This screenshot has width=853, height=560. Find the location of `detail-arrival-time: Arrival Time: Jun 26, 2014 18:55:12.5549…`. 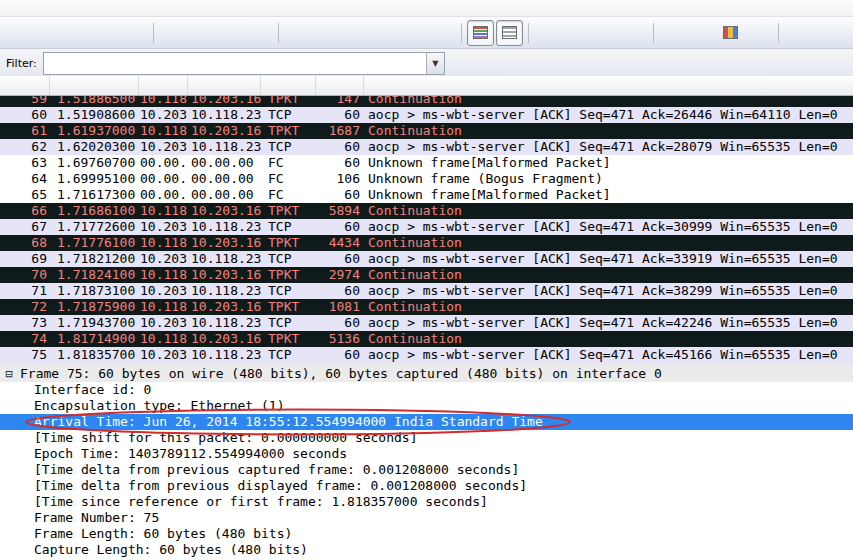

detail-arrival-time: Arrival Time: Jun 26, 2014 18:55:12.5549… is located at coordinates (426, 422).